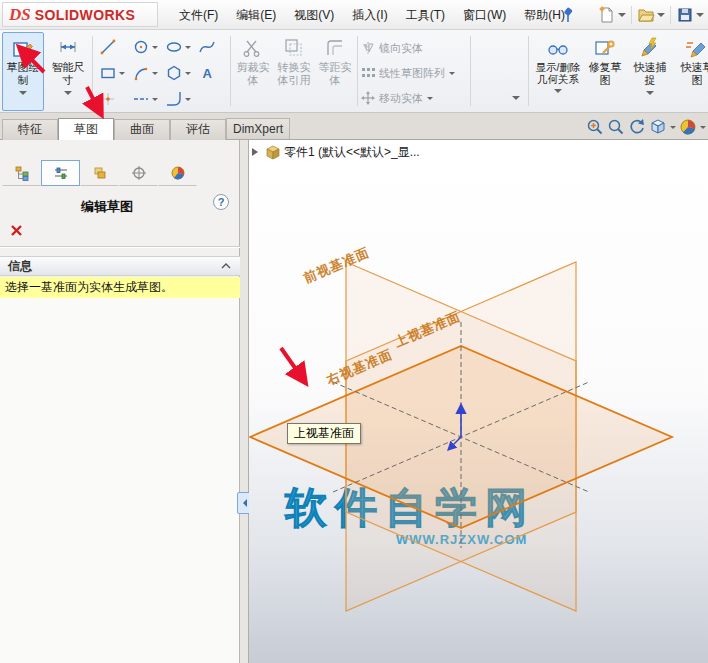  I want to click on property-manager-tab, so click(60, 173).